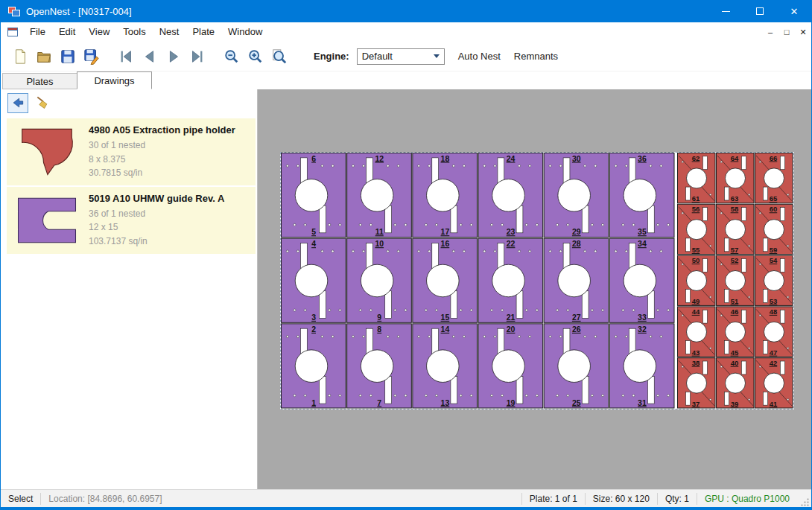 This screenshot has width=812, height=510. Describe the element at coordinates (67, 32) in the screenshot. I see `menu-edit: Edit` at that location.